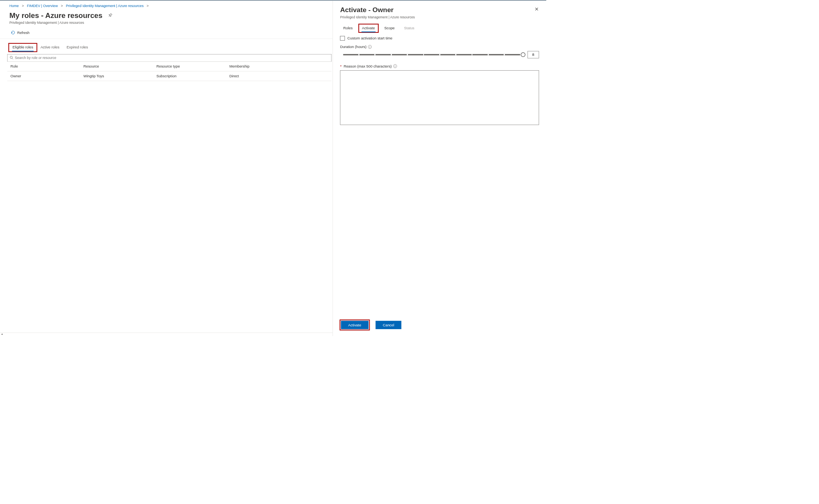 This screenshot has width=819, height=504. Describe the element at coordinates (170, 77) in the screenshot. I see `table-row: Owner Wingtip Toys Subscription Direct` at that location.